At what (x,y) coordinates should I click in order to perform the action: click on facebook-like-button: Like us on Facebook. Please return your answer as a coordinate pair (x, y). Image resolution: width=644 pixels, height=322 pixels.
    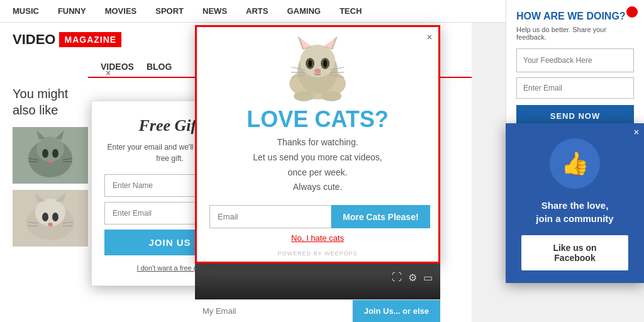
    Looking at the image, I should click on (575, 253).